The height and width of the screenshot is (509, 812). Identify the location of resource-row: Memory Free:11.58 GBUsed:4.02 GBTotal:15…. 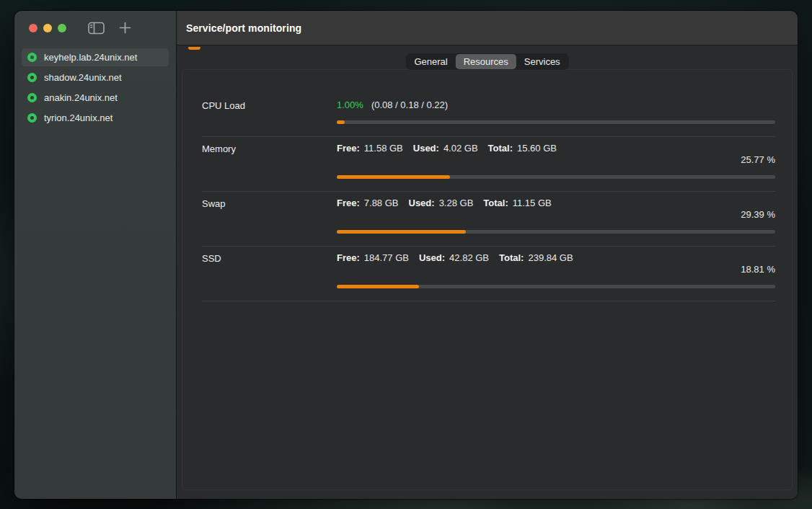
(489, 164).